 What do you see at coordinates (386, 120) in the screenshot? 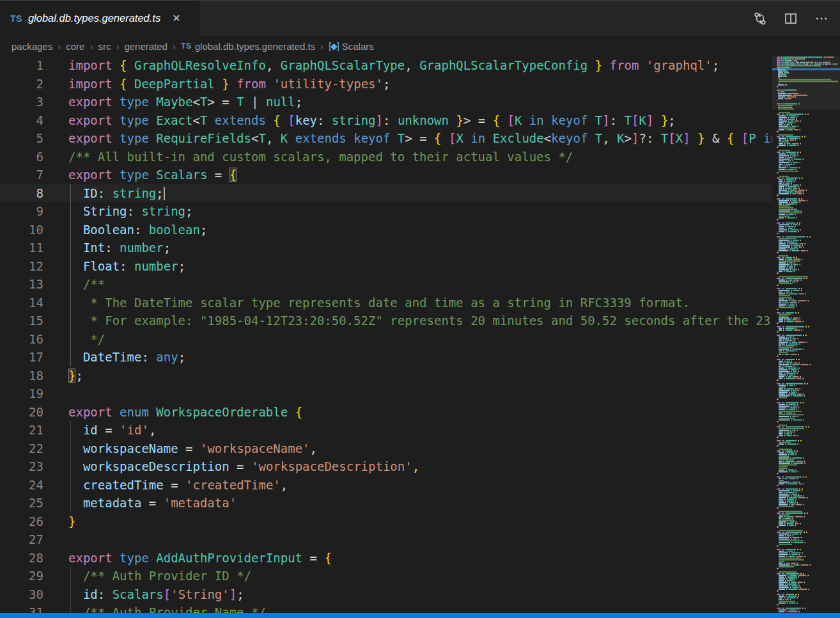
I see `code-line-4: export type Exact<T extends { [key: stri…` at bounding box center [386, 120].